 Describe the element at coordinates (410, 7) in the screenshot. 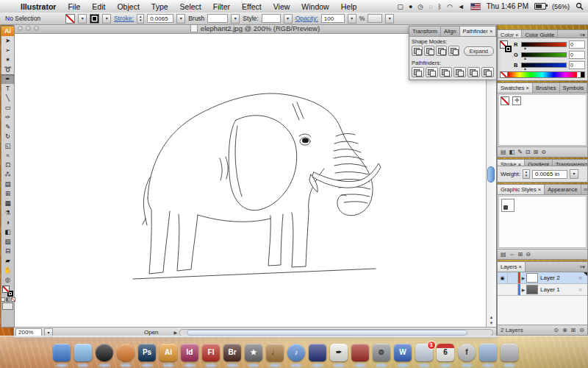

I see `script-menu-icon: ●` at that location.